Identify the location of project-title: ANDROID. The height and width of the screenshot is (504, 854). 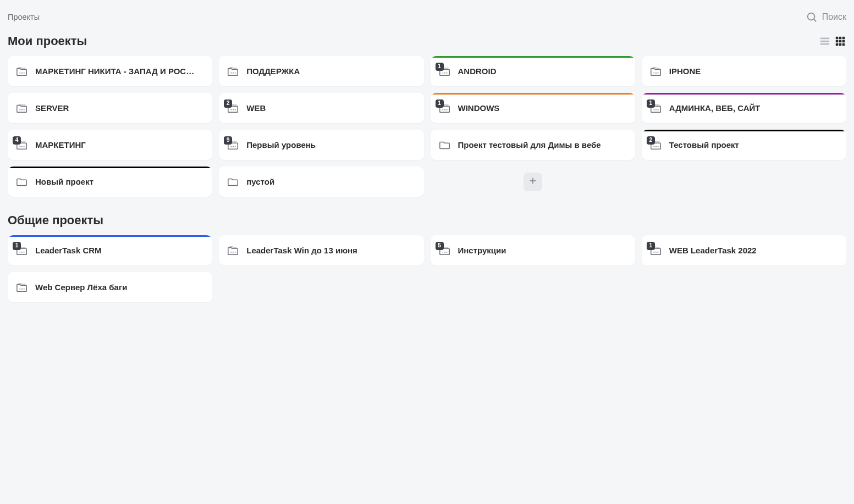
(477, 71).